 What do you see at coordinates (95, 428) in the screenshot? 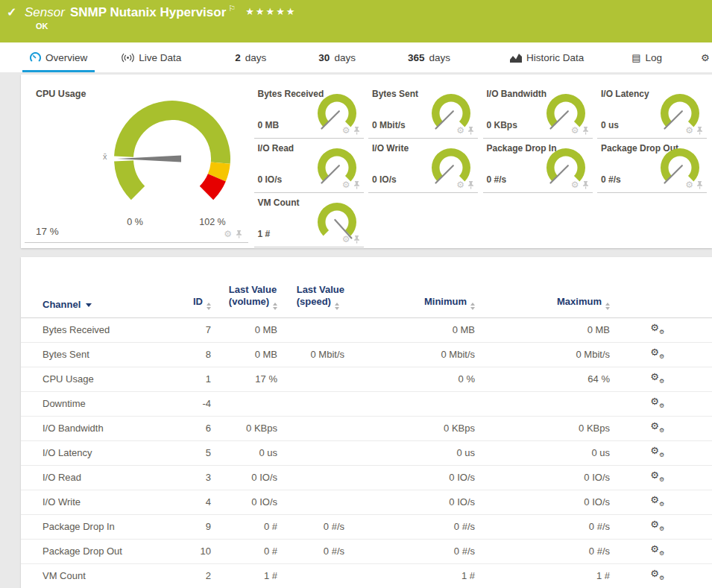
I see `channel-name: I/O Bandwidth` at bounding box center [95, 428].